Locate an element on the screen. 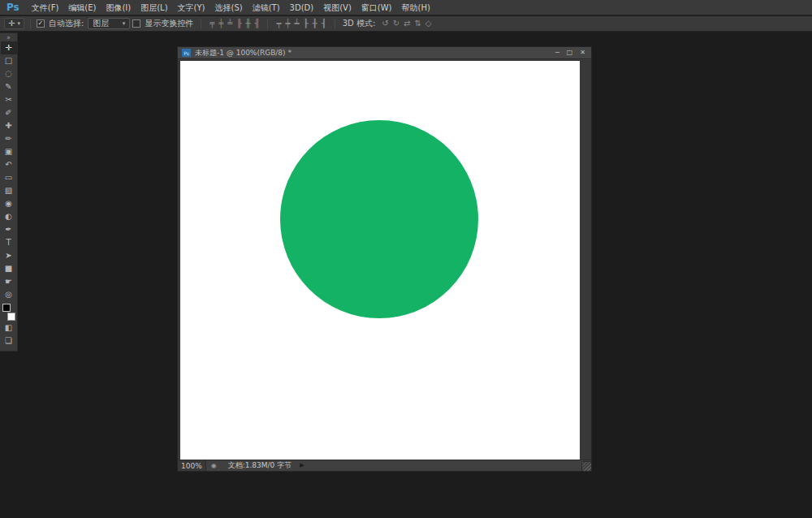 The width and height of the screenshot is (812, 518). tool-preset-picker: ✛ ▾ is located at coordinates (15, 24).